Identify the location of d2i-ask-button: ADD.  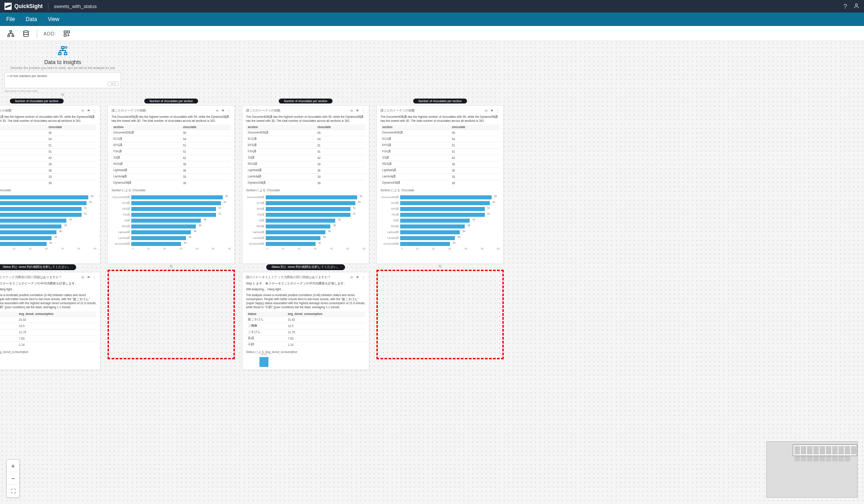
(113, 84).